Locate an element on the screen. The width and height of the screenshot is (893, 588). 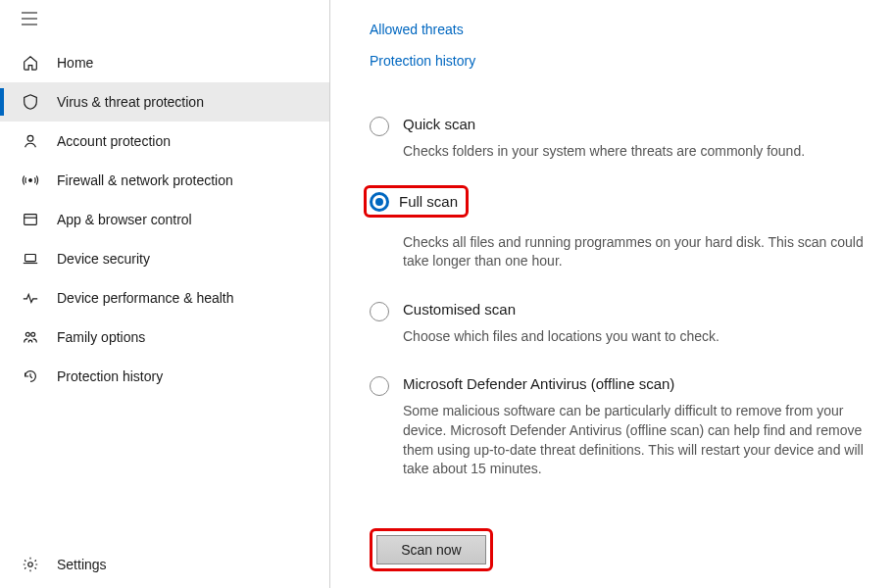
nav-label: Protection history is located at coordinates (110, 376).